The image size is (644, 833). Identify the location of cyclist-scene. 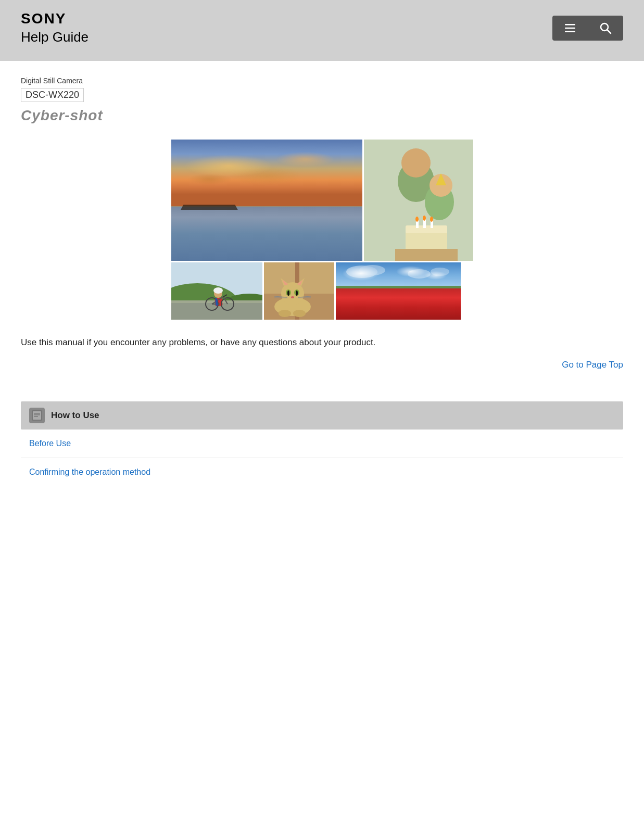
(217, 291).